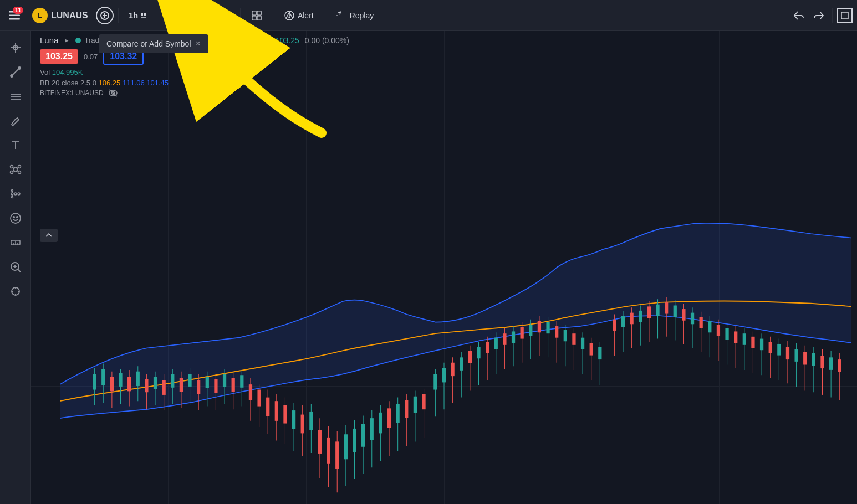 This screenshot has height=504, width=857. What do you see at coordinates (91, 56) in the screenshot?
I see `price-change-value: 0.07` at bounding box center [91, 56].